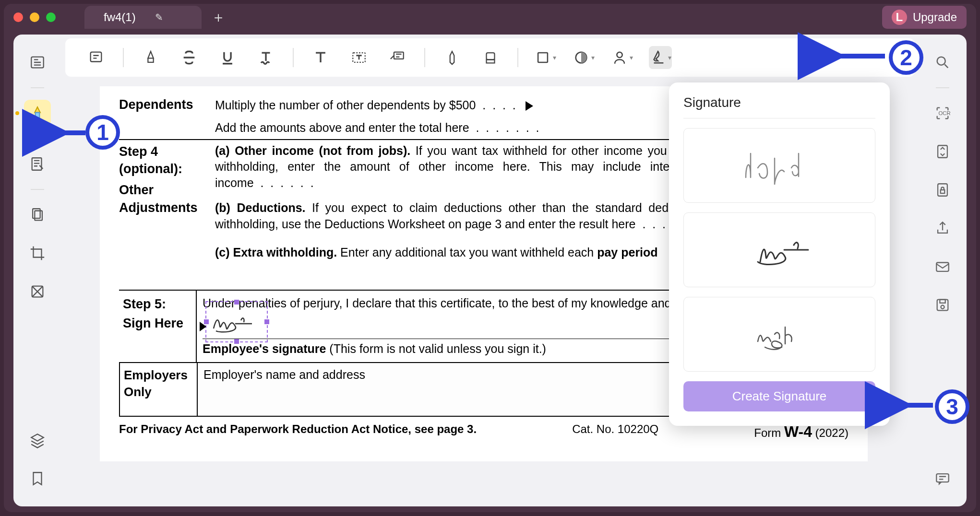 The height and width of the screenshot is (516, 980). Describe the element at coordinates (490, 58) in the screenshot. I see `annotation-toolbar: ▾ ▾ ▾ ▾` at that location.